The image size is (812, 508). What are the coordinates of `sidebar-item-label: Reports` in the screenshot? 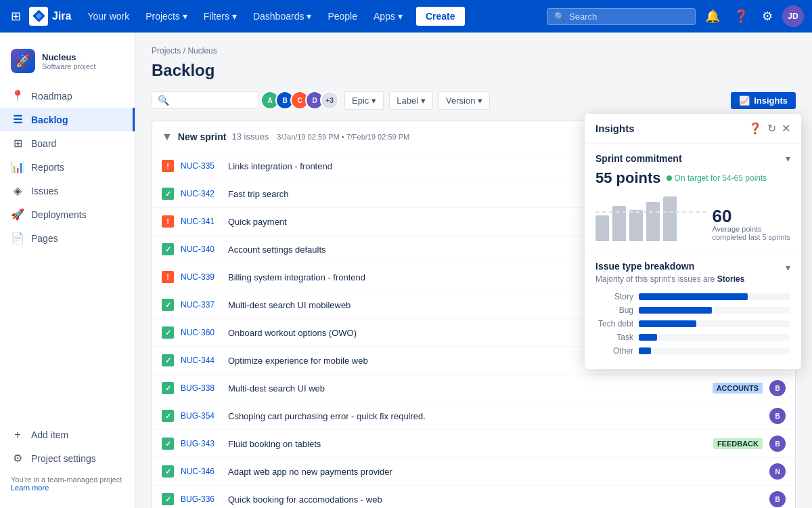 It's located at (47, 167).